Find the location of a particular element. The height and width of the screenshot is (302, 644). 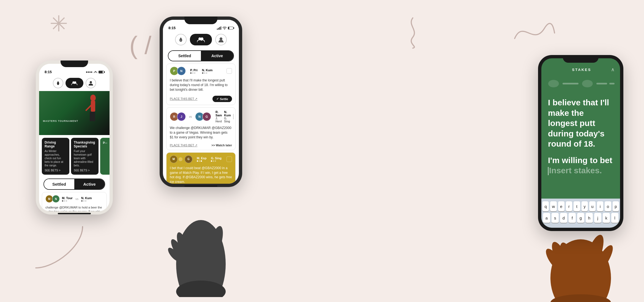

key-s: s is located at coordinates (555, 218).